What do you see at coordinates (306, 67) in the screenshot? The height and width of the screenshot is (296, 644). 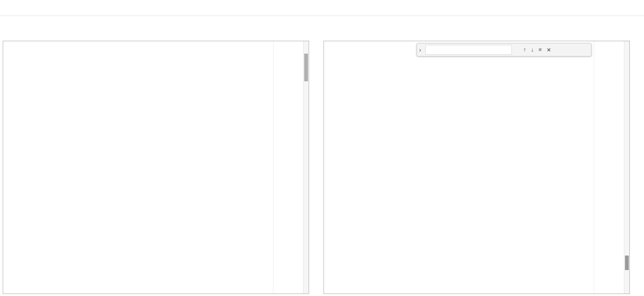 I see `source-scrollbar-thumb` at bounding box center [306, 67].